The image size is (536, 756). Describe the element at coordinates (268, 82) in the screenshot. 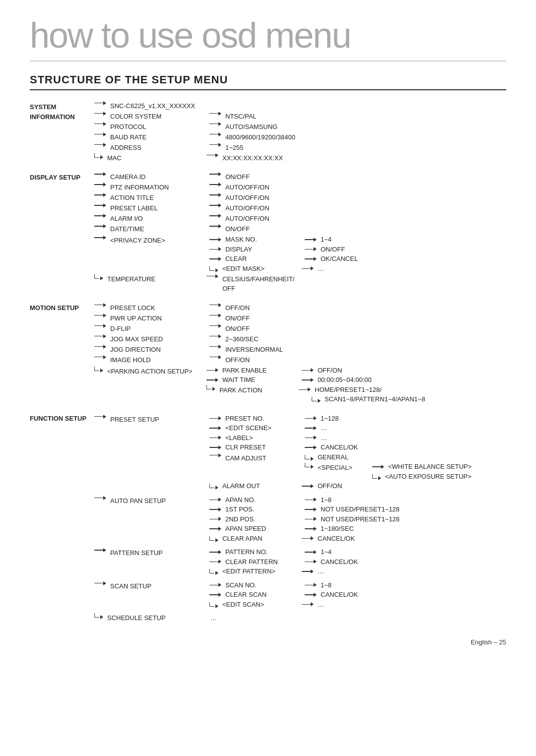

I see `section-heading: STRUCTURE OF THE SETUP MENU` at that location.